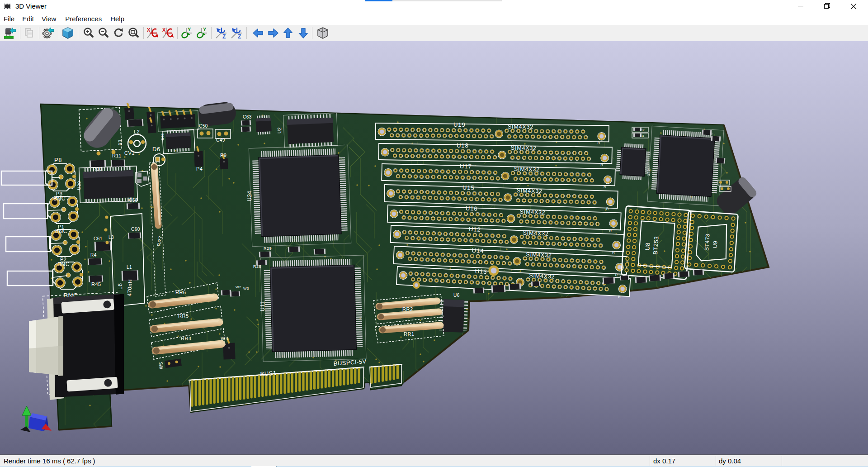 This screenshot has height=467, width=868. What do you see at coordinates (181, 292) in the screenshot?
I see `svg-text: RR6` at bounding box center [181, 292].